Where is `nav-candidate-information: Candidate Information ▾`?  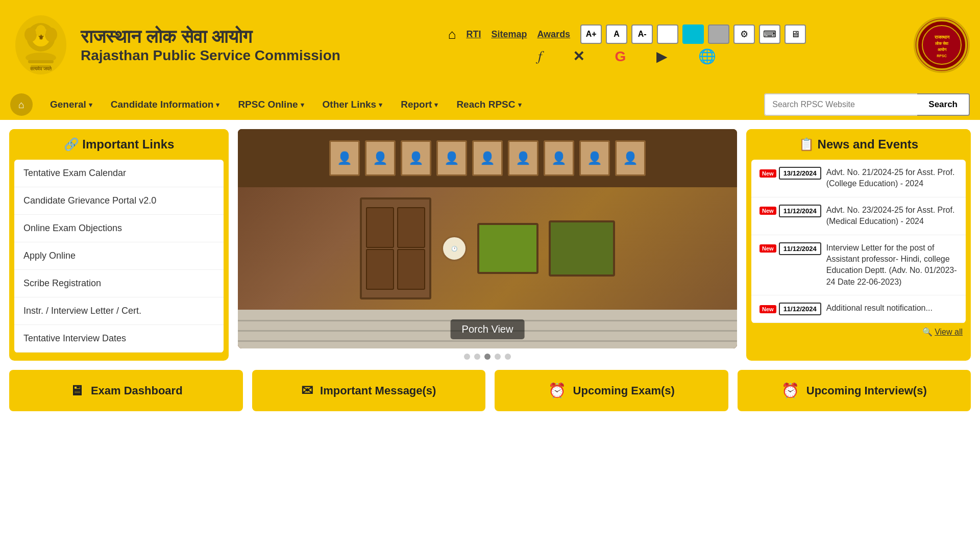
nav-candidate-information: Candidate Information ▾ is located at coordinates (165, 105).